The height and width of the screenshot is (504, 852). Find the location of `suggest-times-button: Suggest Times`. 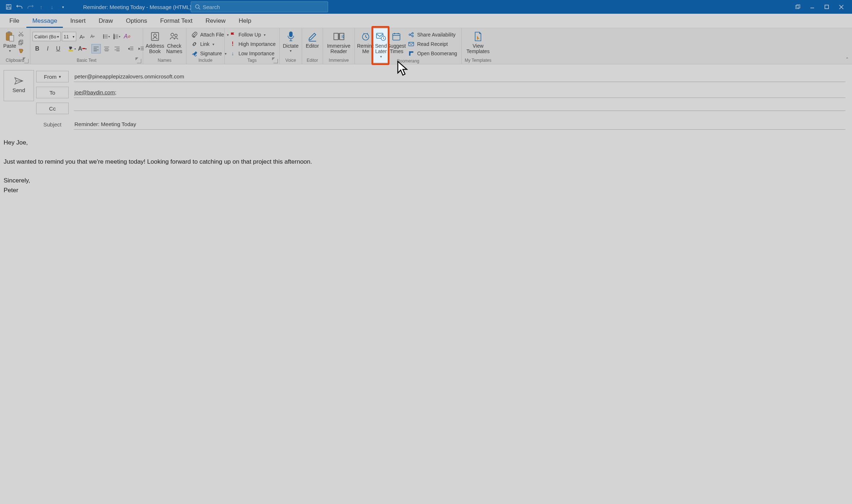

suggest-times-button: Suggest Times is located at coordinates (396, 42).